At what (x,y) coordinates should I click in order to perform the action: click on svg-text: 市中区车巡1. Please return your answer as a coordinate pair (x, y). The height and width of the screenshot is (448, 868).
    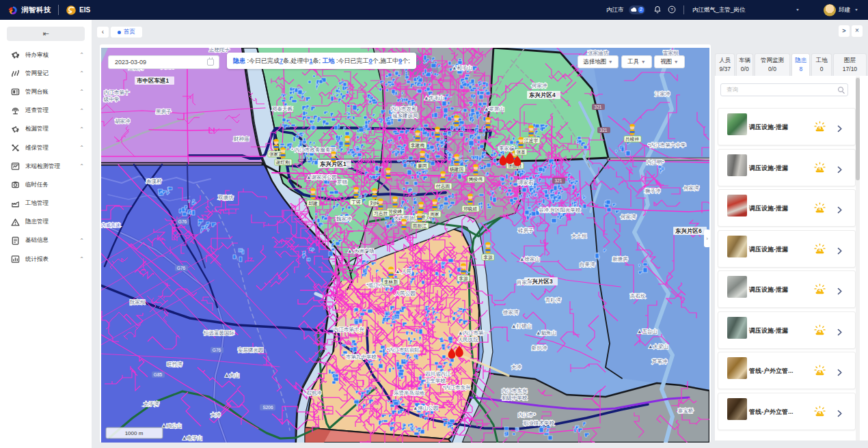
    Looking at the image, I should click on (153, 81).